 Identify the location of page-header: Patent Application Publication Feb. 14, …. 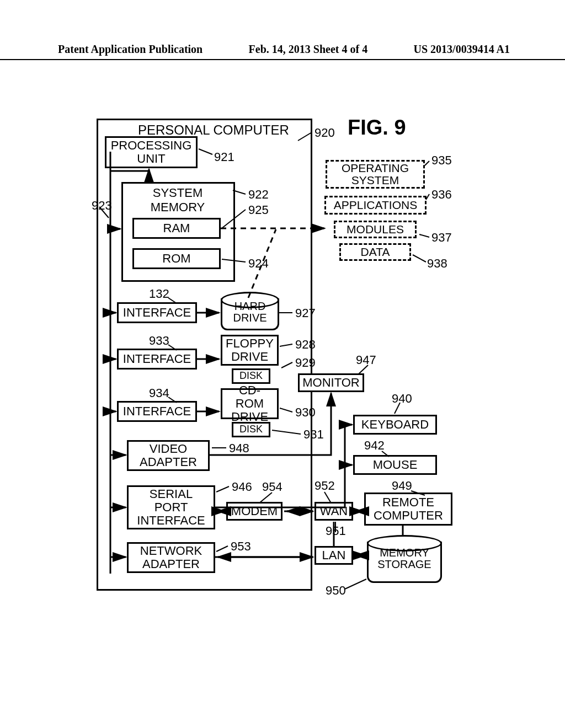
(282, 52).